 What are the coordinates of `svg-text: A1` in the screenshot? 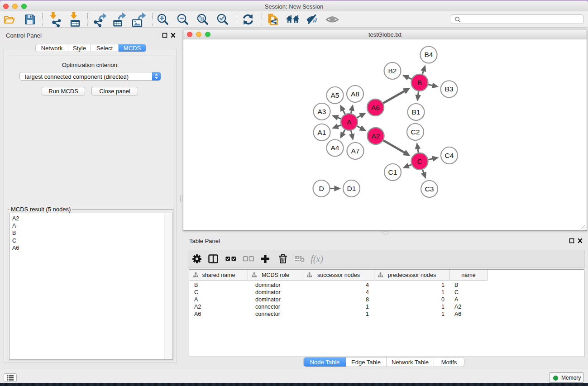 It's located at (322, 132).